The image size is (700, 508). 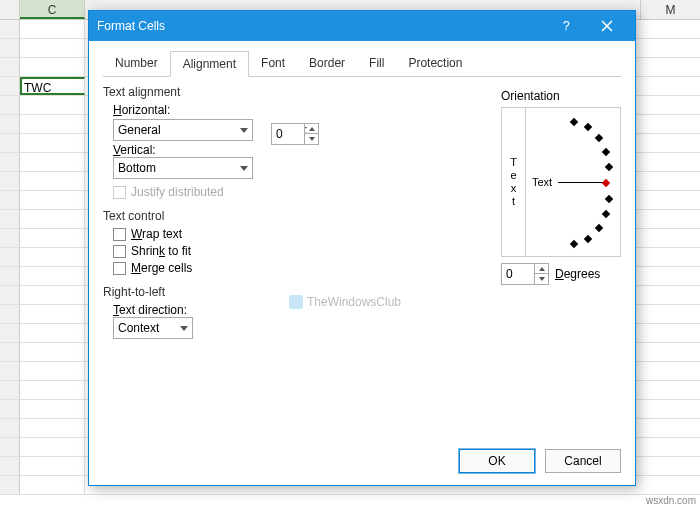 What do you see at coordinates (136, 64) in the screenshot?
I see `tab-number: Number` at bounding box center [136, 64].